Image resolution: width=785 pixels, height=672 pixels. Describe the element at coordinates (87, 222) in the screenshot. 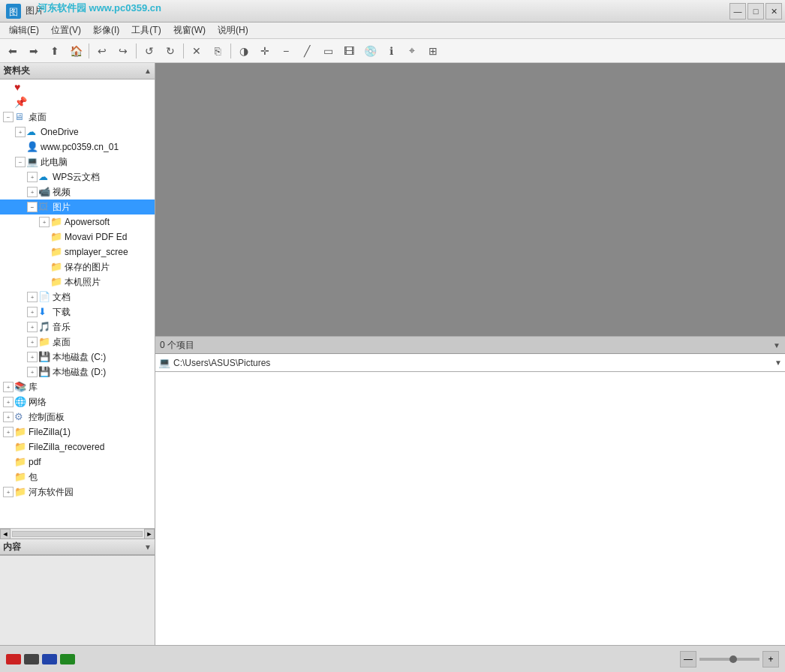

I see `tree-label-apowersoft: Apowersoft` at that location.